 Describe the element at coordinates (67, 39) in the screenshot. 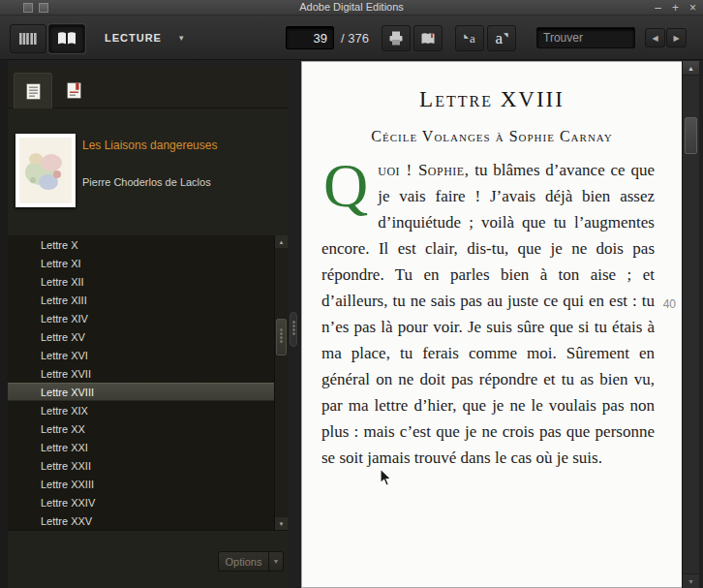

I see `open-book-icon` at that location.